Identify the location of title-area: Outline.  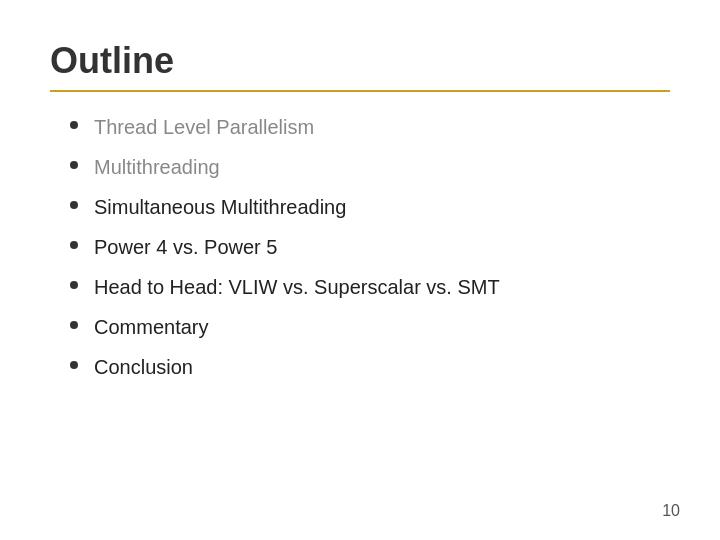
(360, 66).